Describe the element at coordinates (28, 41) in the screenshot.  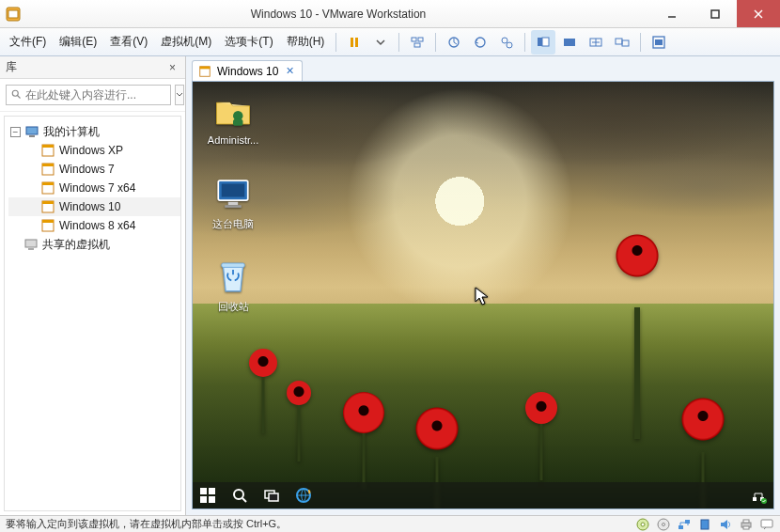
I see `menu-file: 文件(F)` at that location.